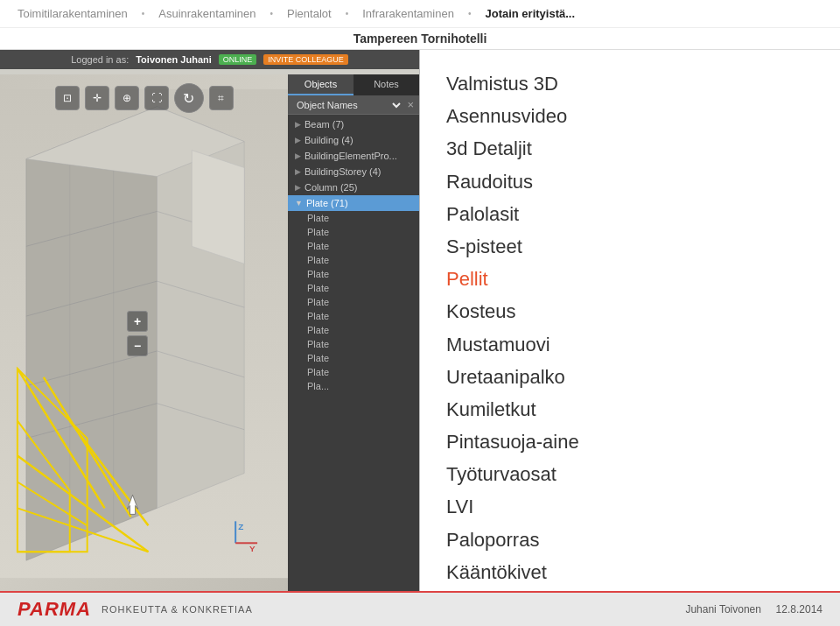 This screenshot has height=626, width=840. I want to click on orbit-btn: ⊕, so click(127, 98).